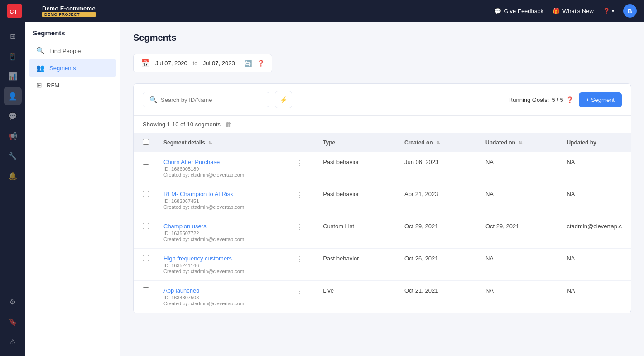 The width and height of the screenshot is (644, 356). What do you see at coordinates (69, 14) in the screenshot?
I see `project-badge: DEMO PROJECT` at bounding box center [69, 14].